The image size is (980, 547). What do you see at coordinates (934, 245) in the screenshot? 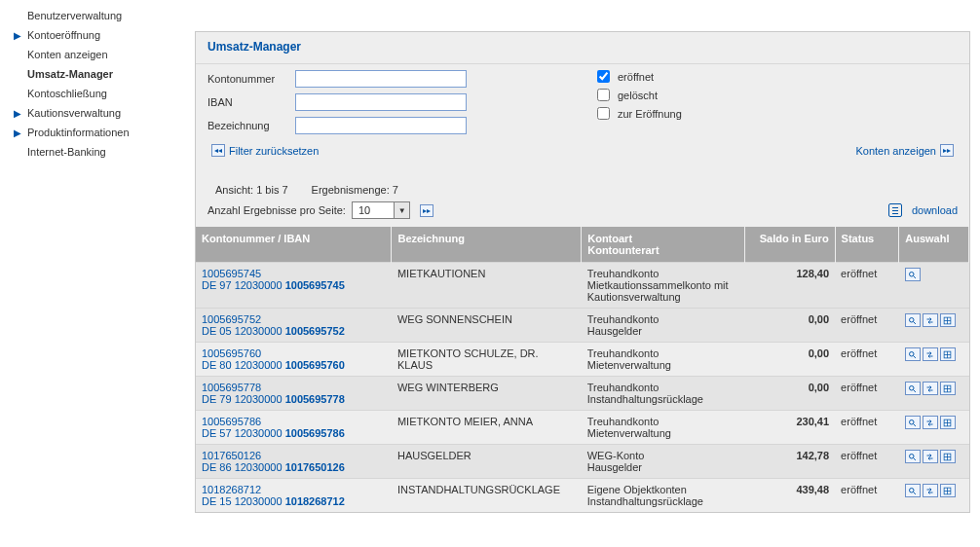
I see `th-auswahl: Auswahl` at bounding box center [934, 245].